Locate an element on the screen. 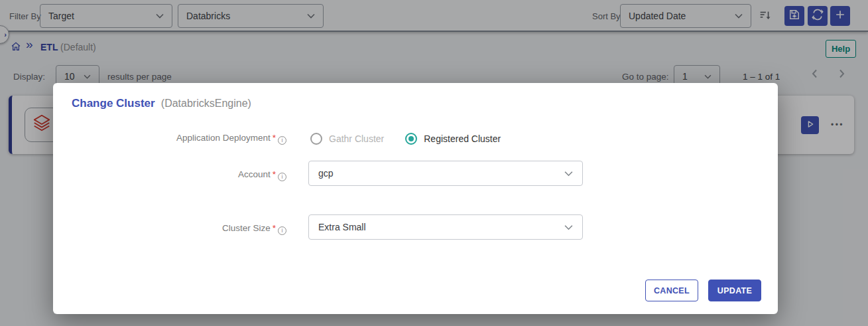 Image resolution: width=868 pixels, height=326 pixels. account-dropdown: gcp is located at coordinates (446, 173).